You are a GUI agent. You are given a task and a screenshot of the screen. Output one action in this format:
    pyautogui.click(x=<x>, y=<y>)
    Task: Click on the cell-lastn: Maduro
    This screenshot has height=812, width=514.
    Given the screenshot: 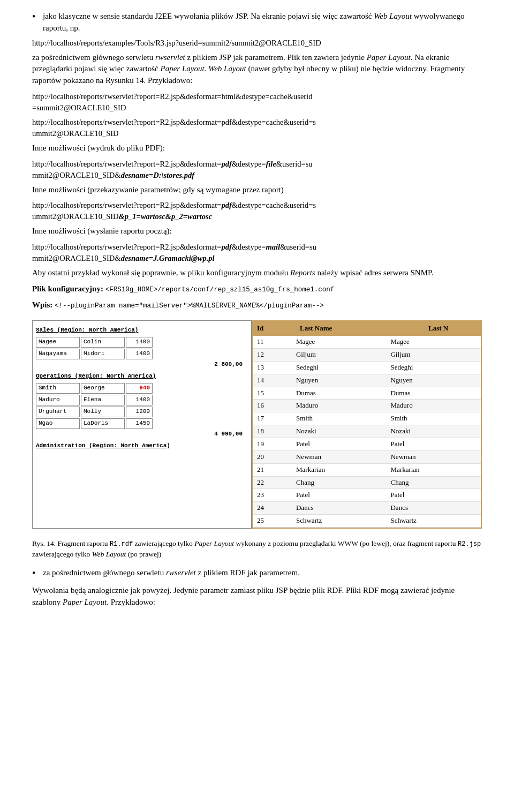 What is the action you would take?
    pyautogui.click(x=434, y=406)
    